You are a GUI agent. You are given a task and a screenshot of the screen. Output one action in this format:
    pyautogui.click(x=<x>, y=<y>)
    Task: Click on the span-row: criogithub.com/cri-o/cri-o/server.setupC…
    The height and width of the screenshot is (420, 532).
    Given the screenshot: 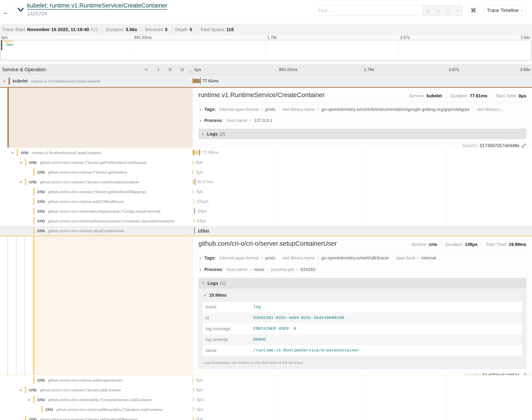 What is the action you would take?
    pyautogui.click(x=266, y=231)
    